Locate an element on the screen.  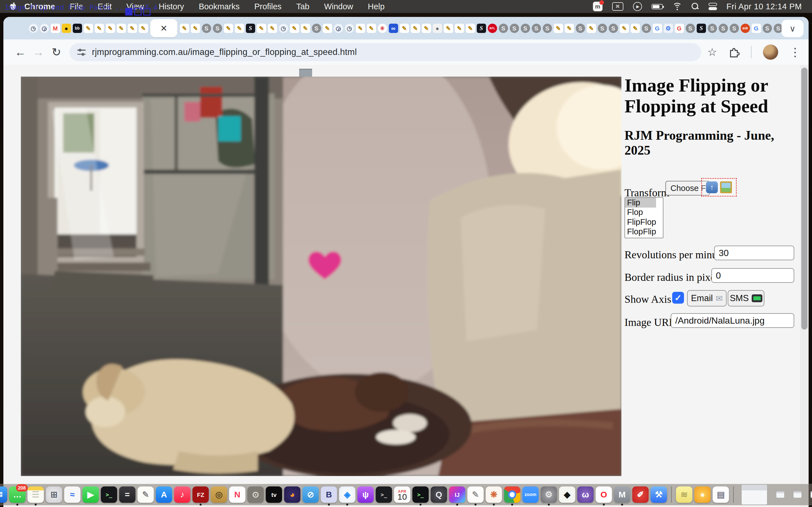
menu-item-bookmarks: Bookmarks is located at coordinates (219, 7).